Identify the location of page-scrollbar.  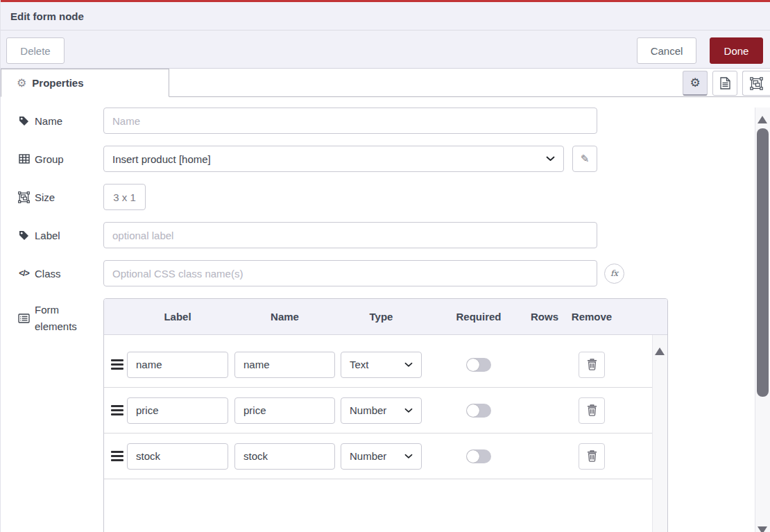
(762, 320).